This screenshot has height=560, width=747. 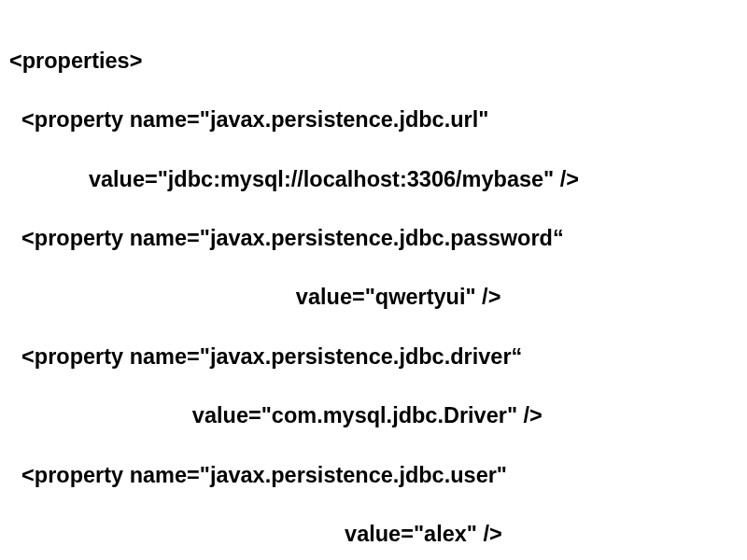 What do you see at coordinates (374, 416) in the screenshot?
I see `code-line: value="com.mysql.jdbc.Driver" />` at bounding box center [374, 416].